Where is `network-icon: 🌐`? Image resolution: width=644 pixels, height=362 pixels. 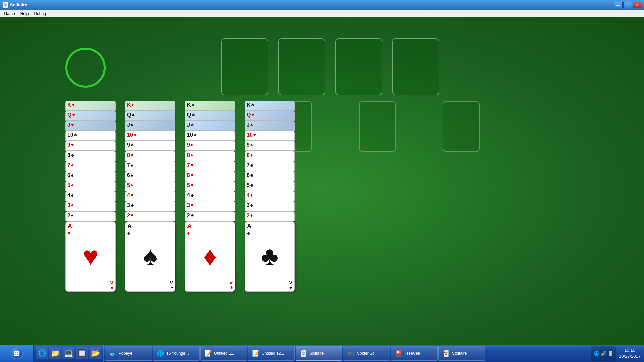
network-icon: 🌐 is located at coordinates (596, 353).